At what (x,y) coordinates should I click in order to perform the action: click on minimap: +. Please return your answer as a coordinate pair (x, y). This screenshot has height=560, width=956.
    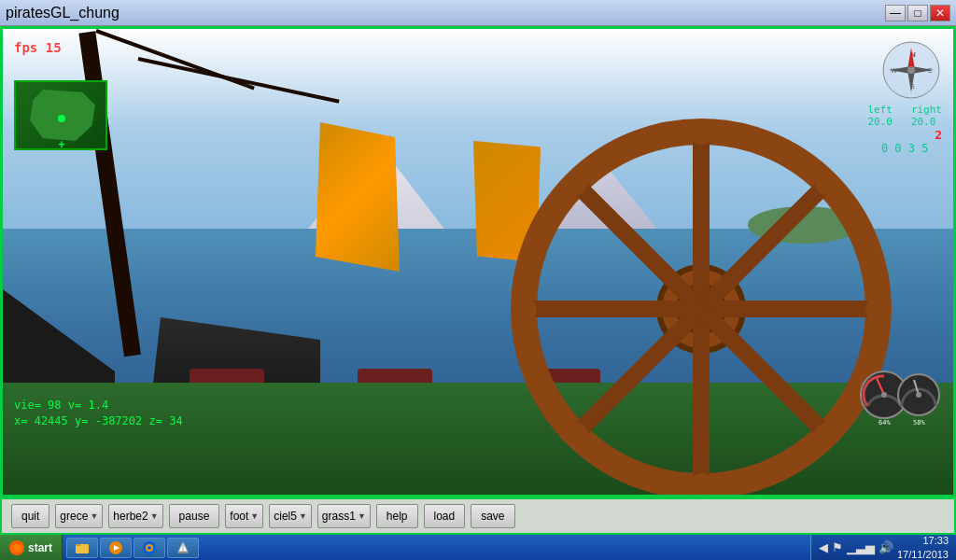
    Looking at the image, I should click on (61, 116).